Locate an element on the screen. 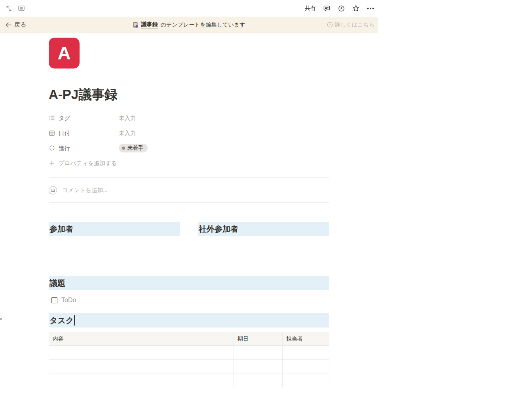 Image resolution: width=532 pixels, height=396 pixels. task-table-header-due: 期日 is located at coordinates (258, 339).